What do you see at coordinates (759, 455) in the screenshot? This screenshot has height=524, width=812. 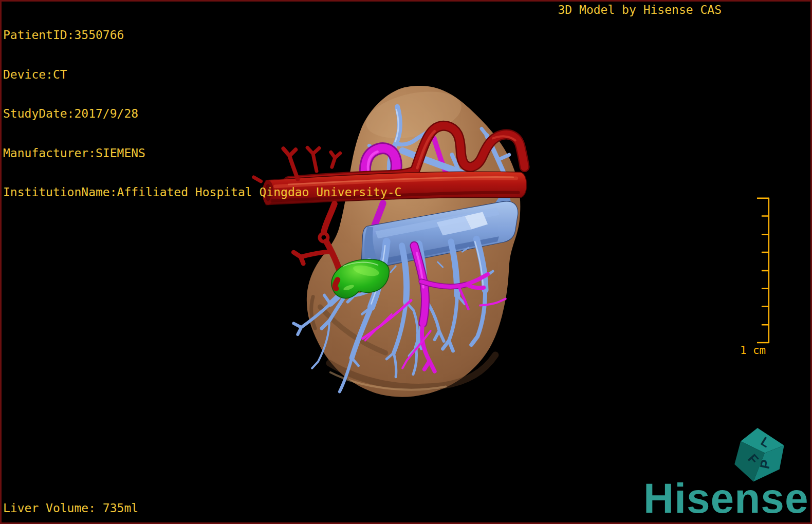 I see `orientation-cube: L F P` at bounding box center [759, 455].